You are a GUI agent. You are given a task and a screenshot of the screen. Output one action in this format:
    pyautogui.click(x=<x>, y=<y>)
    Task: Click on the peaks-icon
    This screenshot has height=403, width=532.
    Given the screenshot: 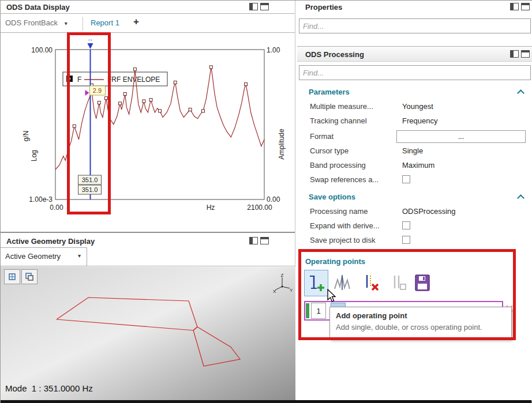 What is the action you would take?
    pyautogui.click(x=343, y=283)
    